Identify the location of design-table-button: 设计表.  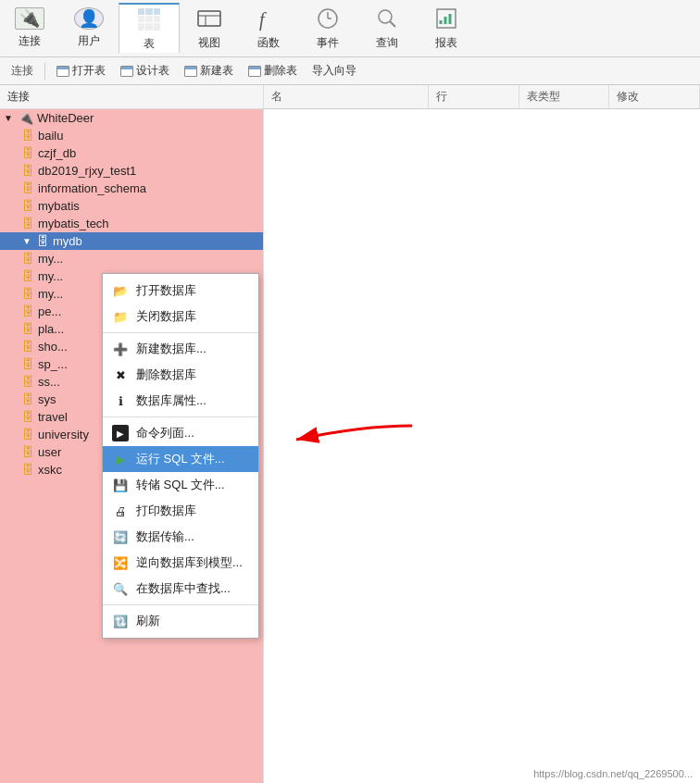
(144, 70).